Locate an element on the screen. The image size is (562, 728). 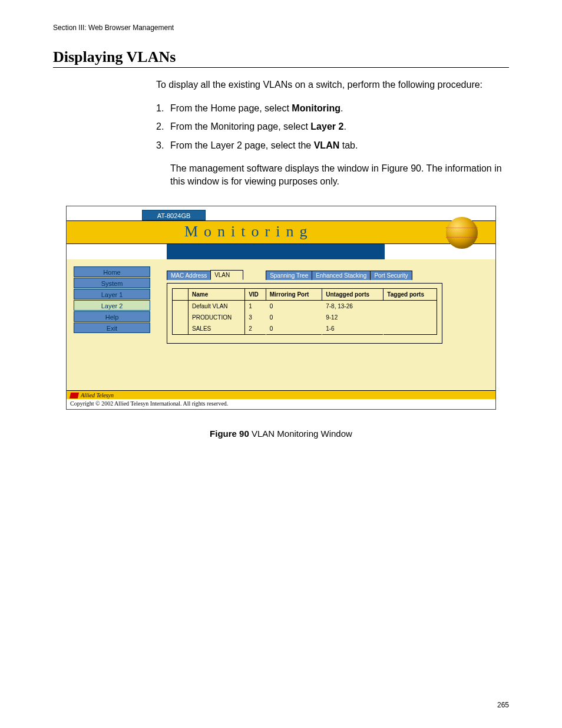
table-header-row: Name VID Mirroring Port Untagged ports T… is located at coordinates (305, 294).